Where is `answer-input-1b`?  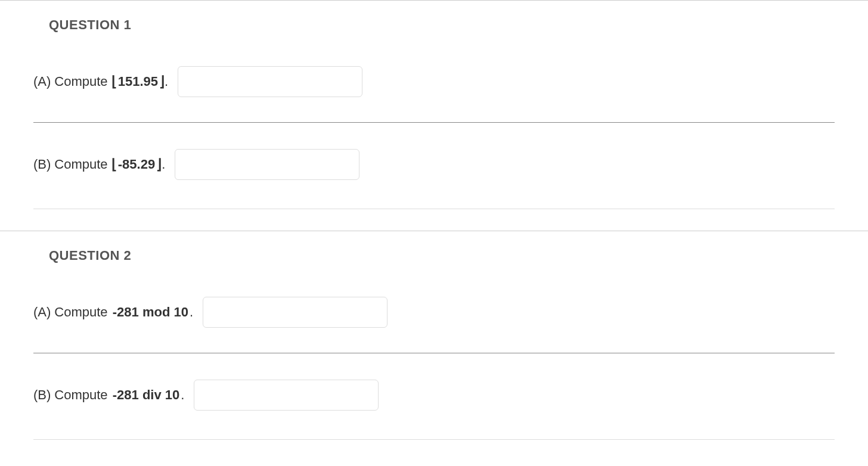 answer-input-1b is located at coordinates (267, 164).